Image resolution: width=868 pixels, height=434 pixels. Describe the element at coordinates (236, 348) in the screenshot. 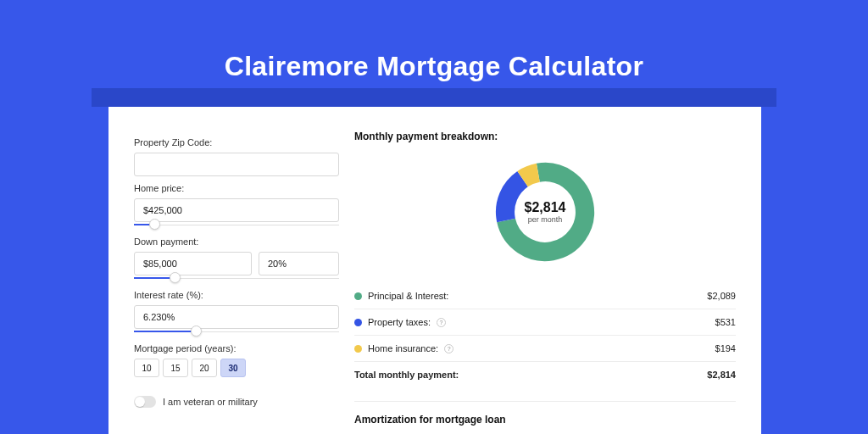

I see `period-label: Mortgage period (years):` at that location.